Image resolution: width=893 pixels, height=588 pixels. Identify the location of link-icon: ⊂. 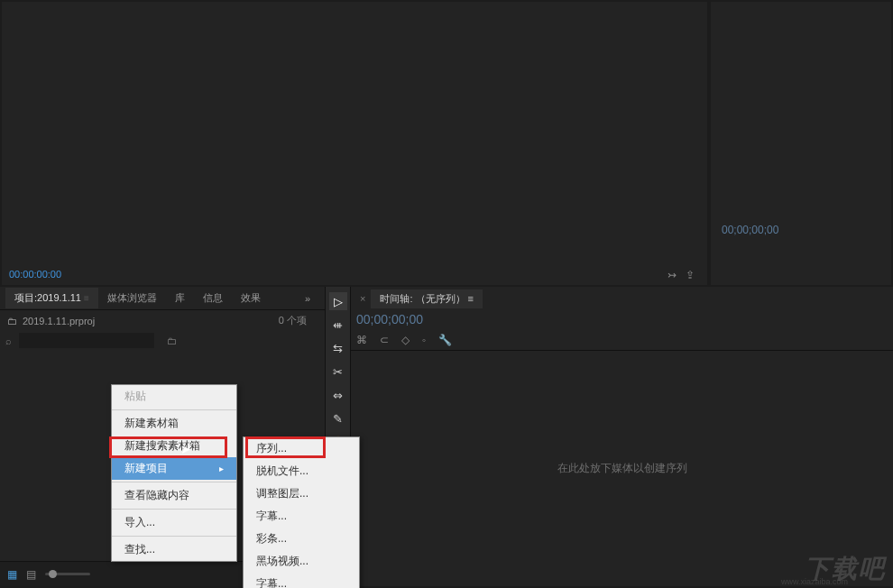
(384, 340).